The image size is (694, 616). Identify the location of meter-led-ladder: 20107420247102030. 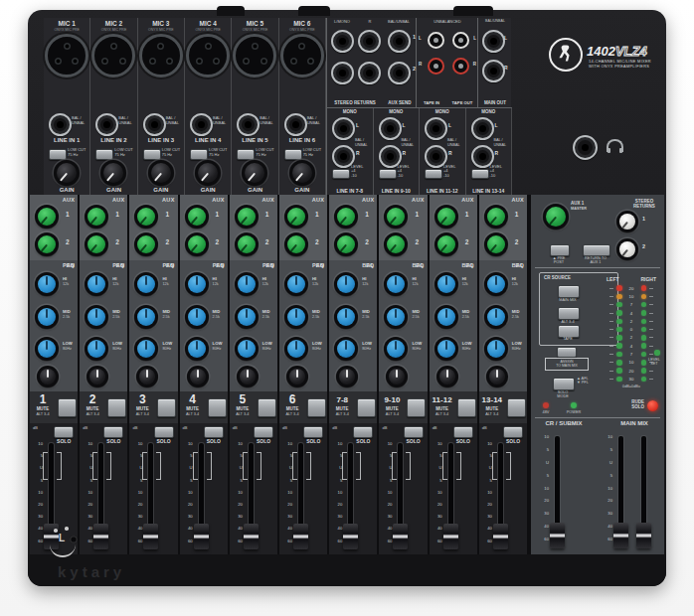
(631, 334).